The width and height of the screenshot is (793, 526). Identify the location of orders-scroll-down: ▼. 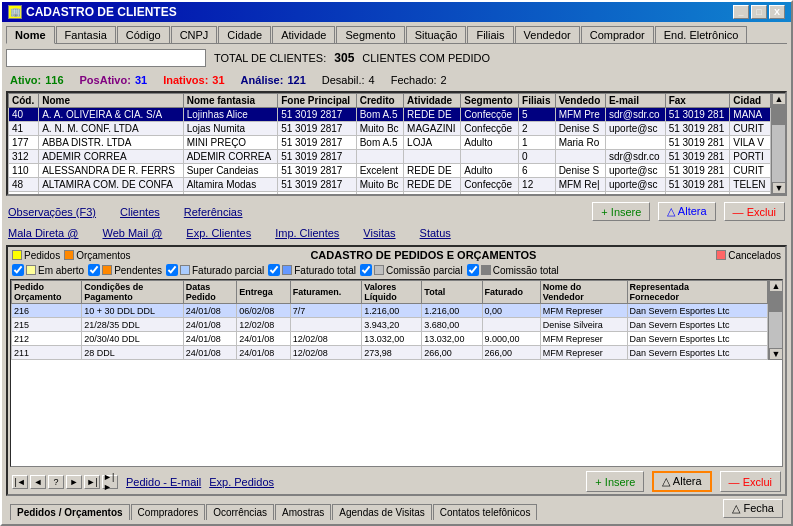
(776, 354).